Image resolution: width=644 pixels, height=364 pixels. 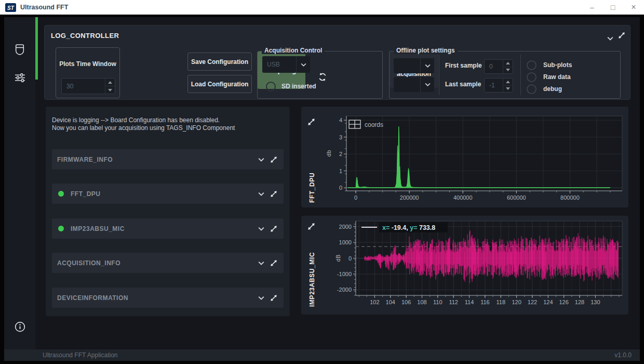 What do you see at coordinates (407, 84) in the screenshot?
I see `offline-dropdown-2-value` at bounding box center [407, 84].